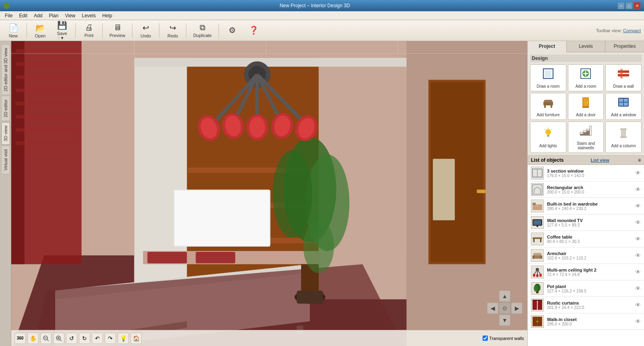 This screenshot has width=644, height=346. What do you see at coordinates (110, 338) in the screenshot?
I see `orbit-right-button: ↷` at bounding box center [110, 338].